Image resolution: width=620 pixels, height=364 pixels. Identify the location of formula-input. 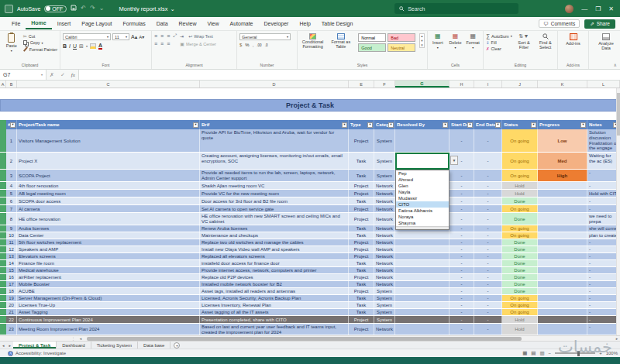
(349, 74).